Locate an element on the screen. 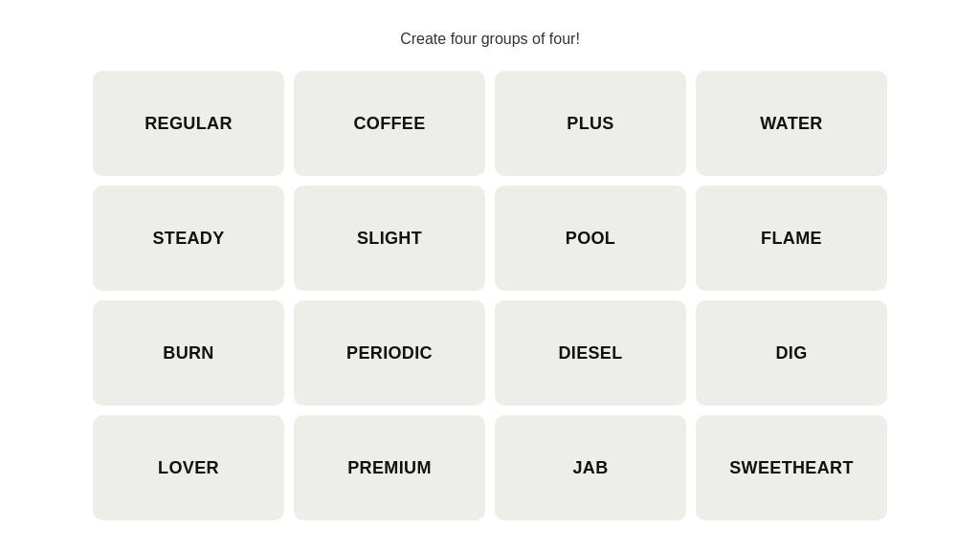  tile-label-flame: FLAME is located at coordinates (791, 239).